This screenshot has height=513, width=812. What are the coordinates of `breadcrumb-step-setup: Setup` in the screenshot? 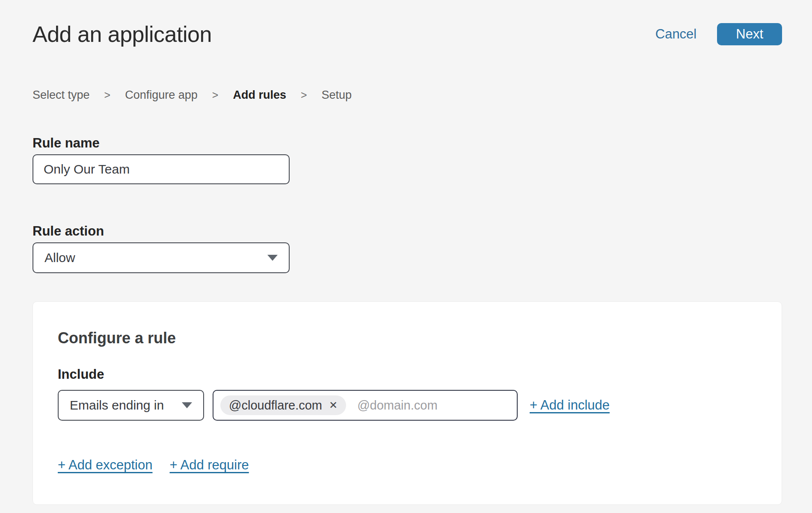 It's located at (337, 95).